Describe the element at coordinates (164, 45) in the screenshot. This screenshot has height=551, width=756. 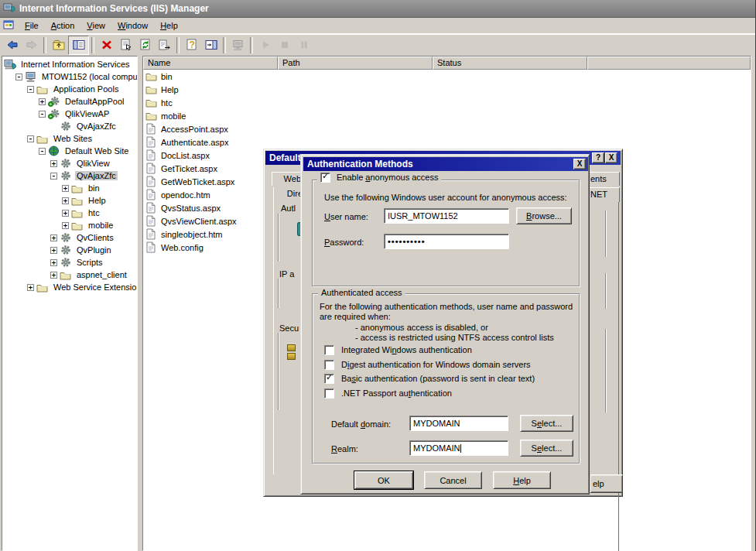
I see `export-list-button` at that location.